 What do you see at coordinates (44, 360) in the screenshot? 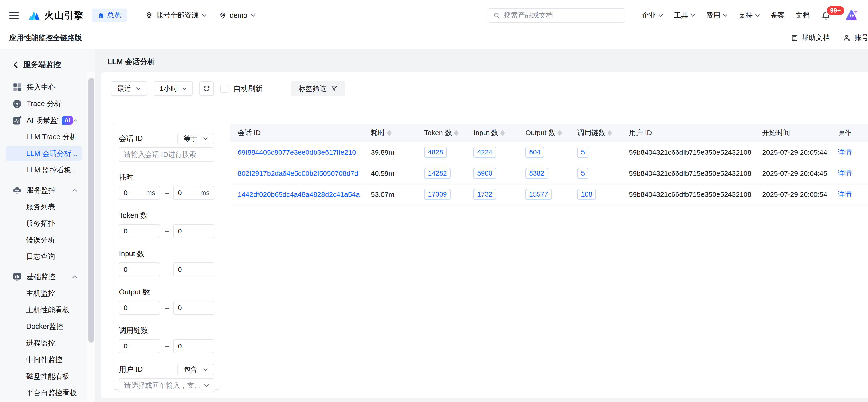
I see `sidebar-item-middleware-monitoring: 中间件监控` at bounding box center [44, 360].